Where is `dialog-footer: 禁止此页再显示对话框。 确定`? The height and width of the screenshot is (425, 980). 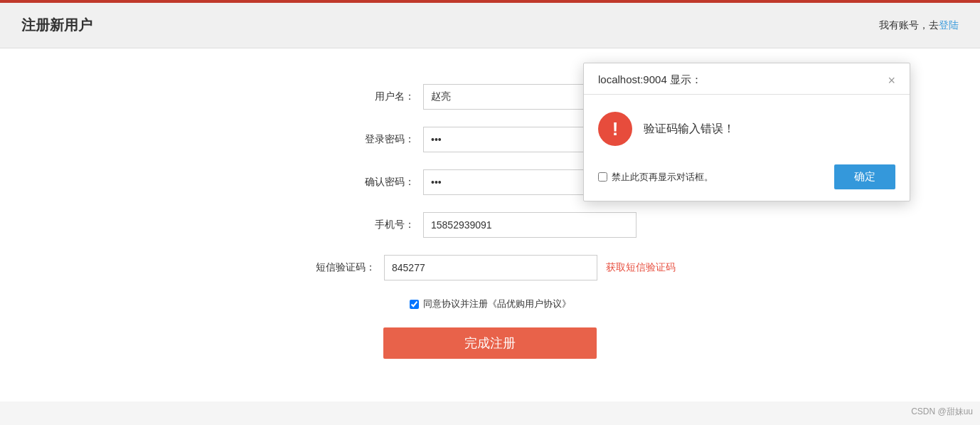 dialog-footer: 禁止此页再显示对话框。 确定 is located at coordinates (747, 179).